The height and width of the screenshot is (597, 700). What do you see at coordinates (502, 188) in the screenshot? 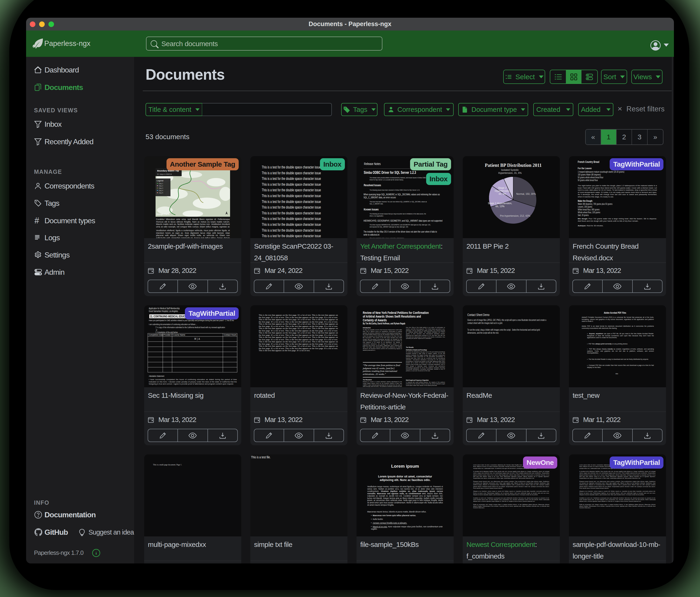
I see `svg-text: Stage 2` at bounding box center [502, 188].